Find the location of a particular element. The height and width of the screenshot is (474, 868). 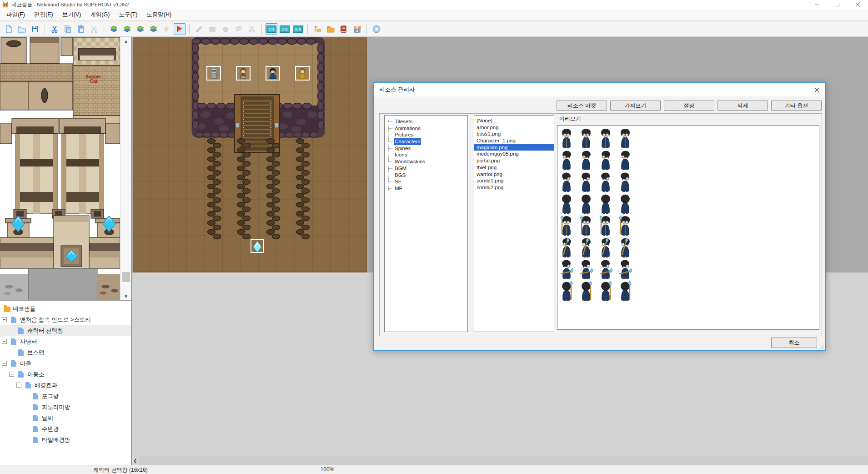

map-tree-item-10: 날씨 is located at coordinates (65, 418).